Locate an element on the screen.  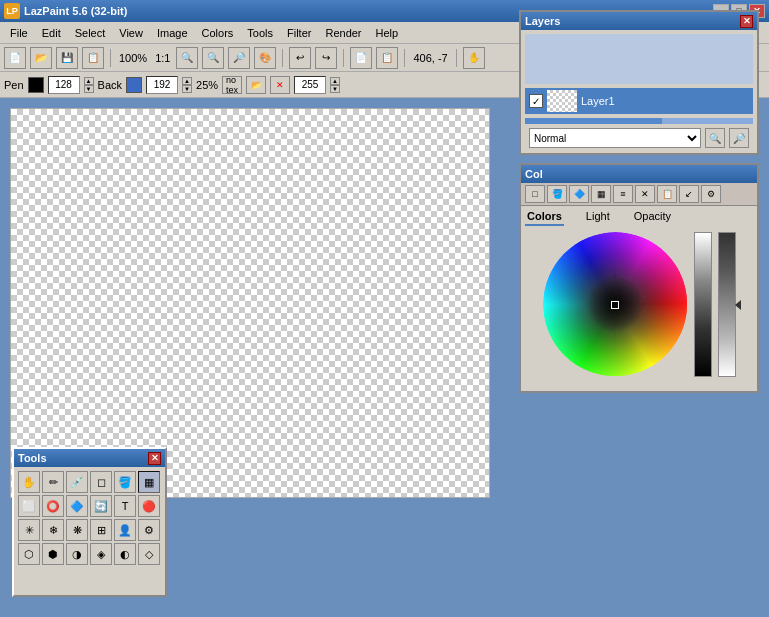
pen-spin-up: ▲ is located at coordinates (89, 81).